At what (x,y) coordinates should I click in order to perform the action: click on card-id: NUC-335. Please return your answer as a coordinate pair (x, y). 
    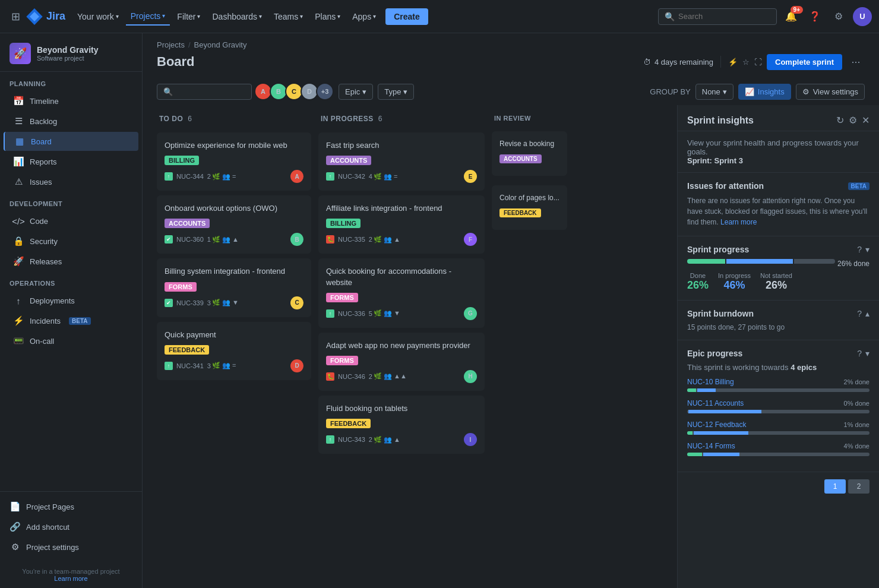
    Looking at the image, I should click on (352, 239).